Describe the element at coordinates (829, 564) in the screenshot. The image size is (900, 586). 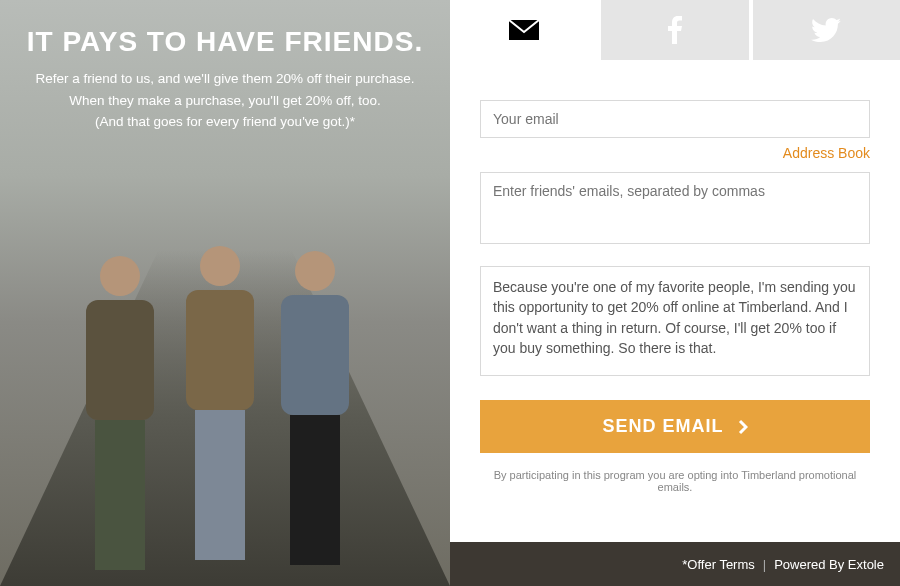
I see `powered-by-link: Powered By Extole` at that location.